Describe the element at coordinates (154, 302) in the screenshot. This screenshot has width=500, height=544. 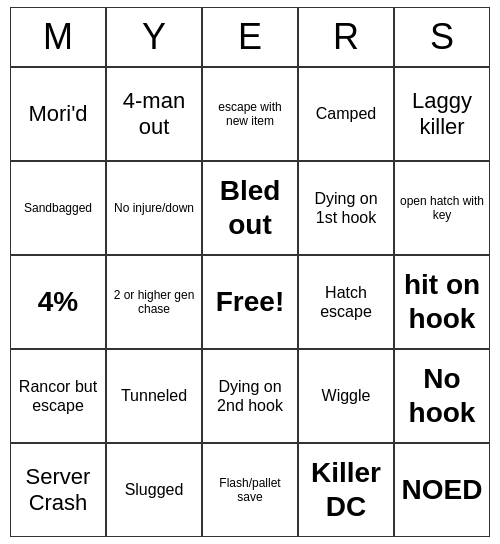
I see `bingo-cell-2-1: 2 or higher gen chase` at that location.